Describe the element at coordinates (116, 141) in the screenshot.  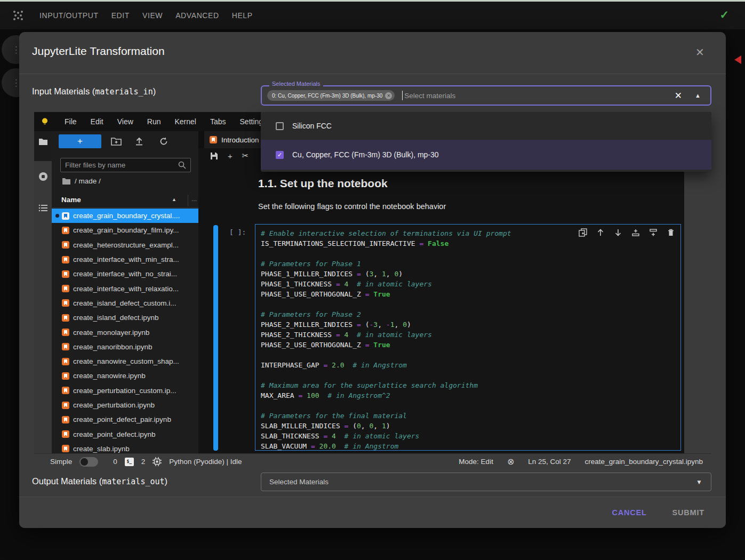
I see `new-folder-icon` at that location.